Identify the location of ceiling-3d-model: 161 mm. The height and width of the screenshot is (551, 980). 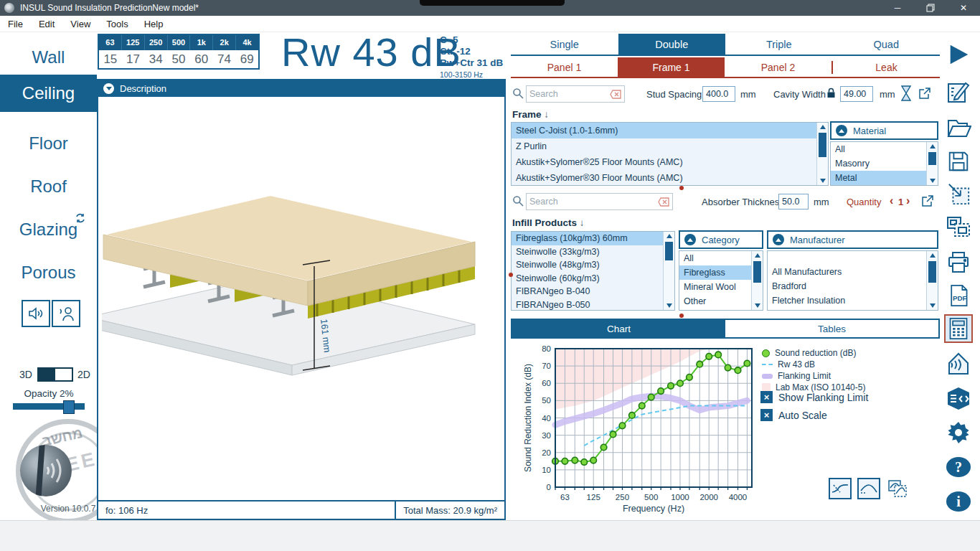
(303, 288).